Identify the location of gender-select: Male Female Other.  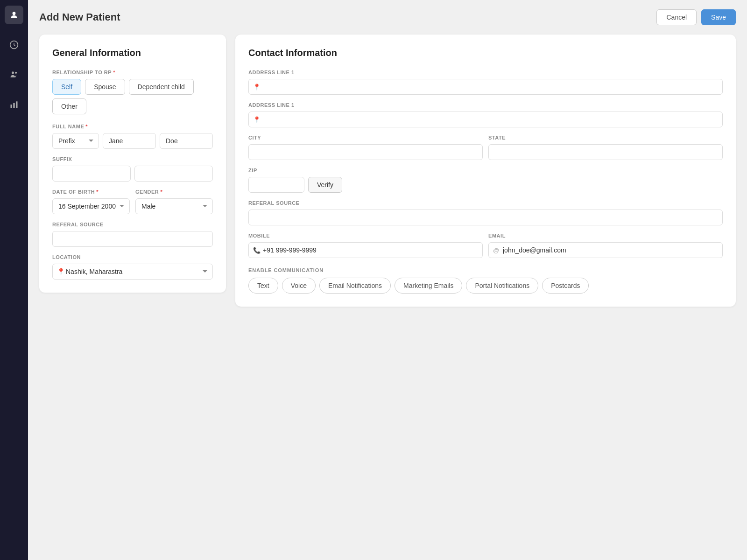
(174, 206).